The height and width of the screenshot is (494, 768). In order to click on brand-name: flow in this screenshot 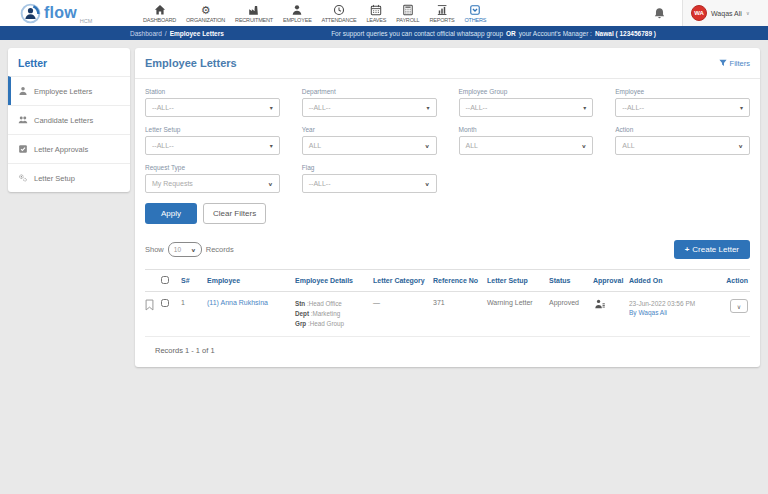, I will do `click(60, 13)`.